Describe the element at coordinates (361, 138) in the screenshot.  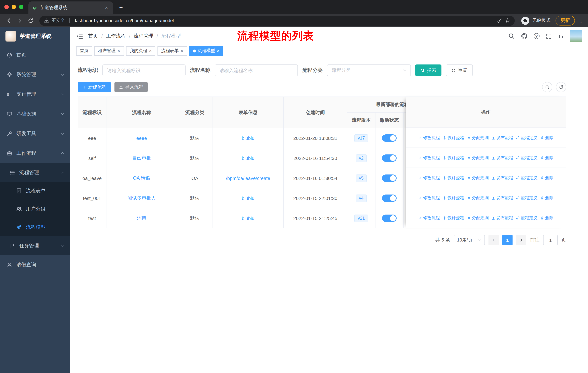
I see `version-badge: v17` at that location.